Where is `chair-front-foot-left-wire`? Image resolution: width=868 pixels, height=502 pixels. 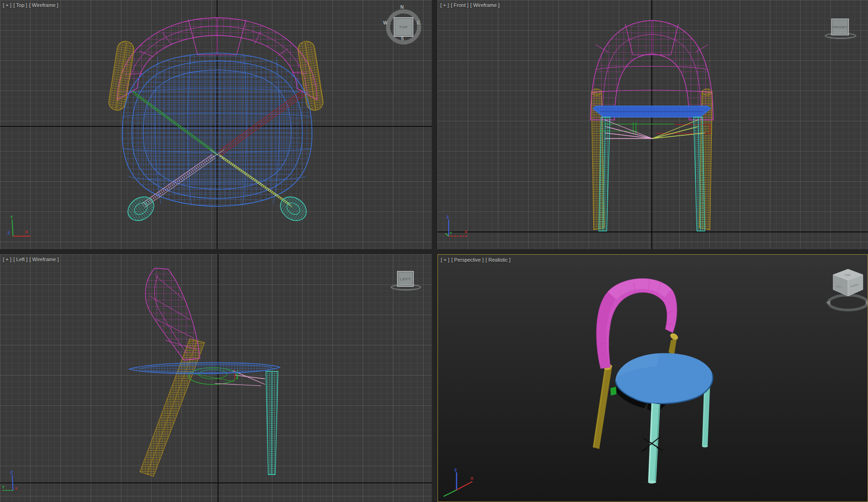 chair-front-foot-left-wire is located at coordinates (141, 209).